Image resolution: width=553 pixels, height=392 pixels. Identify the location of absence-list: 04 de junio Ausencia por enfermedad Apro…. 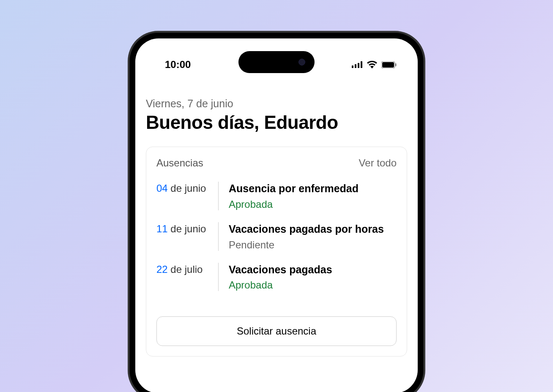
(276, 237).